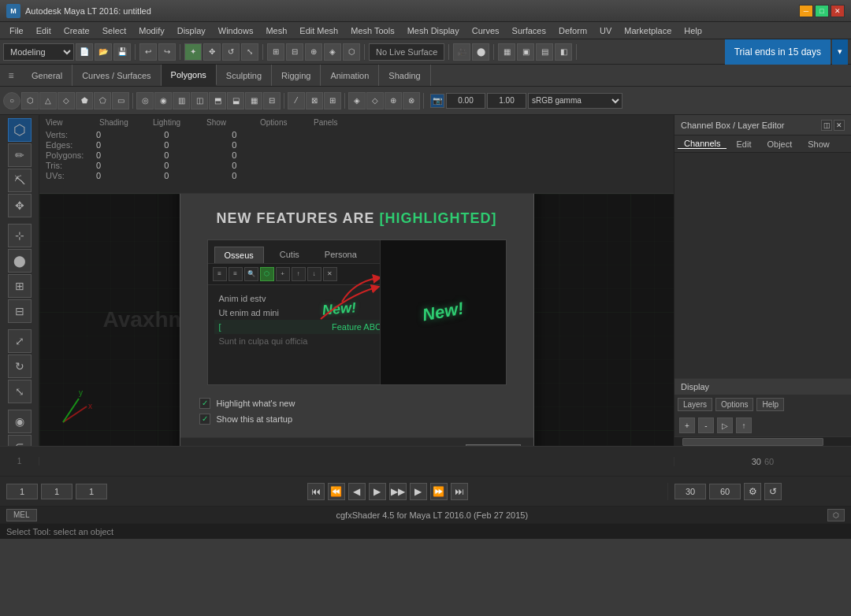 The height and width of the screenshot is (616, 851). I want to click on menu-select: Select, so click(115, 31).